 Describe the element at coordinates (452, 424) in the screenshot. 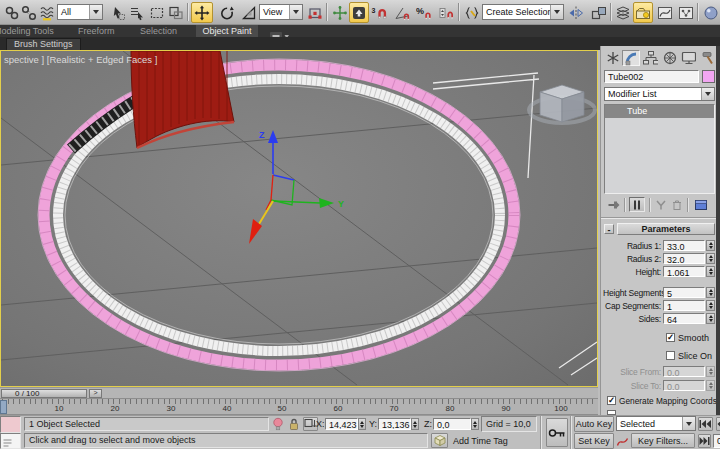

I see `z-coordinate-field: 0,0` at that location.